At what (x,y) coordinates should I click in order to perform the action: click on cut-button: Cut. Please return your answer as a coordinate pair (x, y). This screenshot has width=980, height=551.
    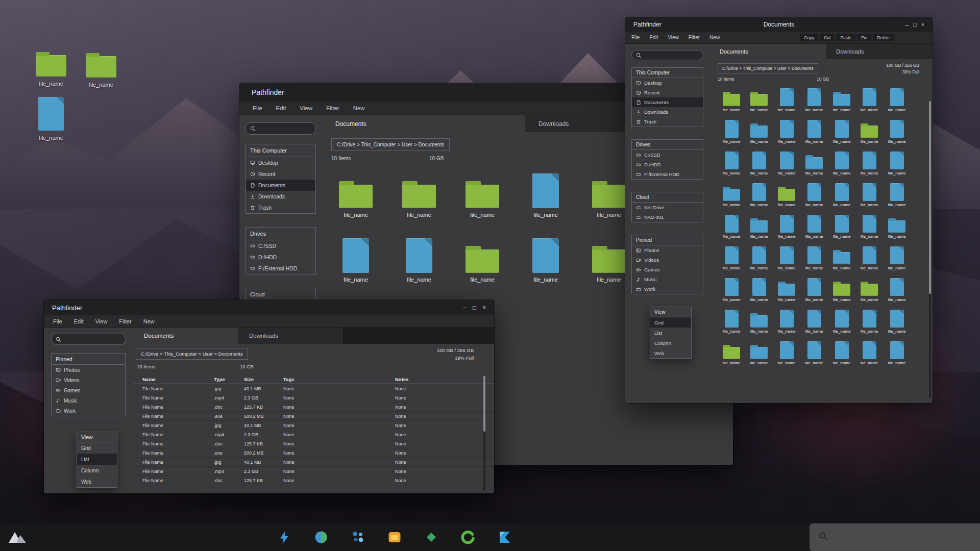
    Looking at the image, I should click on (827, 38).